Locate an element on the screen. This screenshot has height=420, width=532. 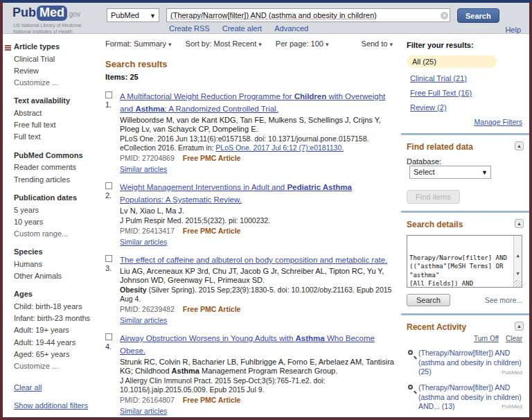
sidebar-filter-link: Infant: birth-23 months is located at coordinates (55, 319).